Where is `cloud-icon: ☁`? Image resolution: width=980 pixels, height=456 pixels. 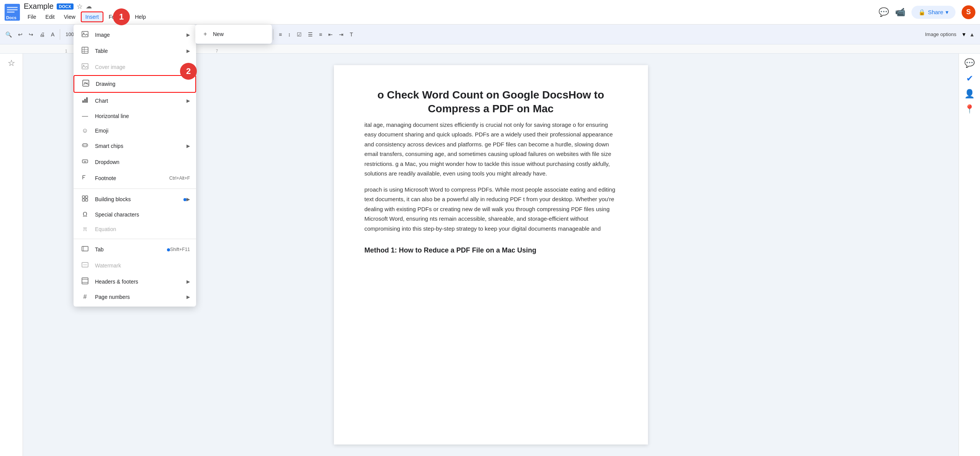 cloud-icon: ☁ is located at coordinates (89, 6).